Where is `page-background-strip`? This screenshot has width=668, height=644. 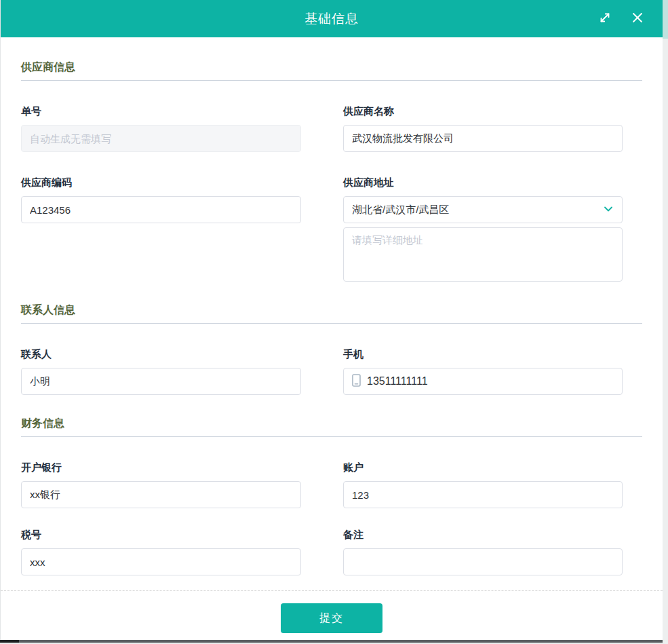
page-background-strip is located at coordinates (665, 322).